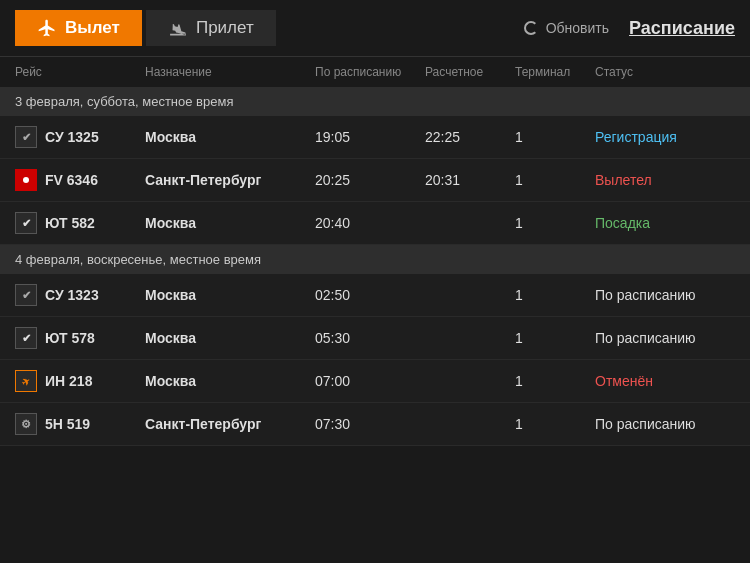 The image size is (750, 563). What do you see at coordinates (47, 28) in the screenshot?
I see `depart-plane-icon` at bounding box center [47, 28].